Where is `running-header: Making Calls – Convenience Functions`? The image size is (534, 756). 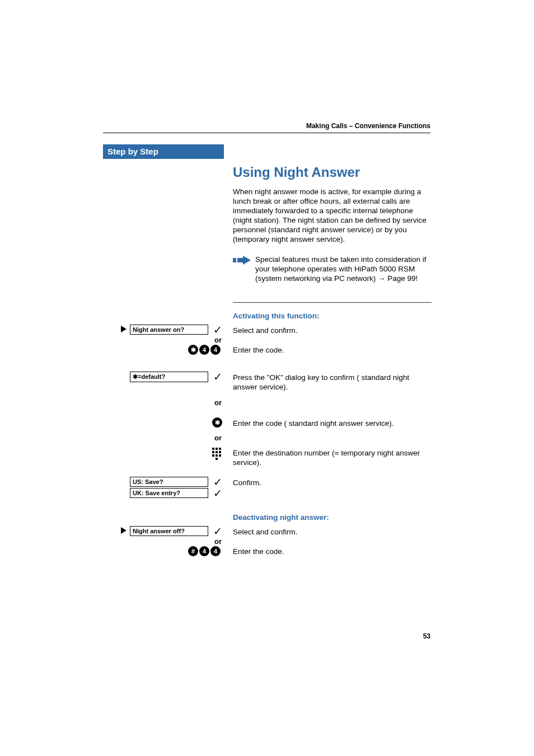
running-header: Making Calls – Convenience Functions is located at coordinates (368, 126).